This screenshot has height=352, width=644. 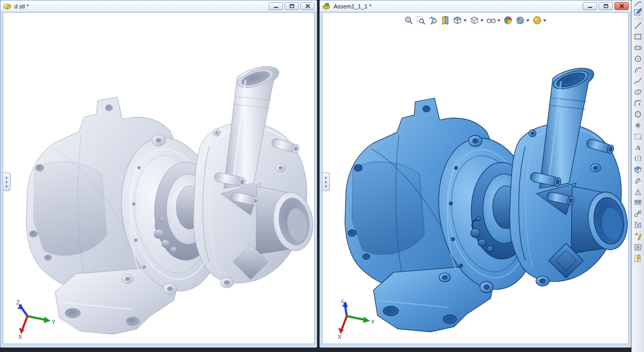 What do you see at coordinates (638, 214) in the screenshot?
I see `move-entities-icon` at bounding box center [638, 214].